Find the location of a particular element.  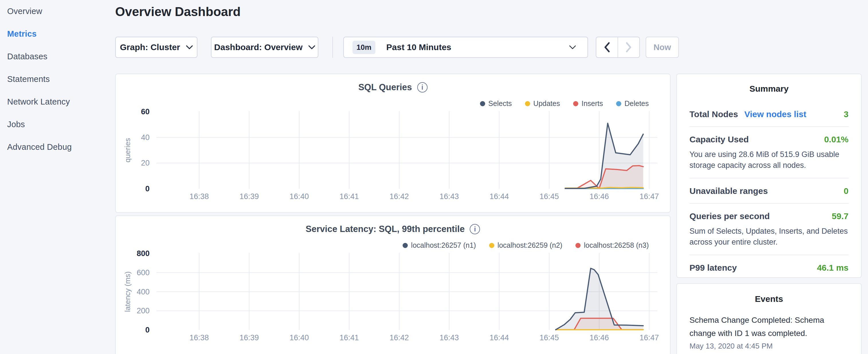

sidebar-item-databases: Databases is located at coordinates (56, 57).